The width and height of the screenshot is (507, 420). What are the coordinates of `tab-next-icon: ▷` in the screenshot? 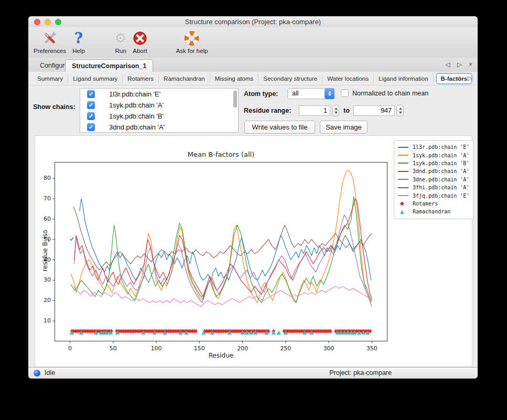 It's located at (459, 64).